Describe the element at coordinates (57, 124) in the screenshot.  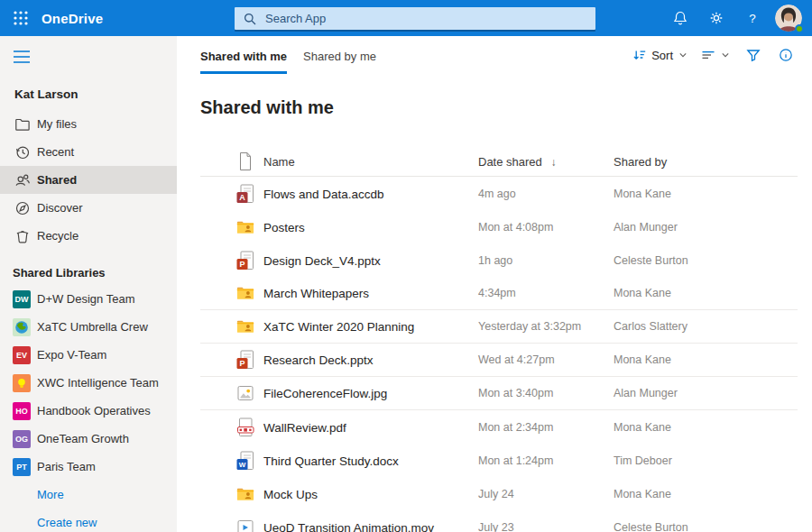
I see `sidebar-item-label: My files` at that location.